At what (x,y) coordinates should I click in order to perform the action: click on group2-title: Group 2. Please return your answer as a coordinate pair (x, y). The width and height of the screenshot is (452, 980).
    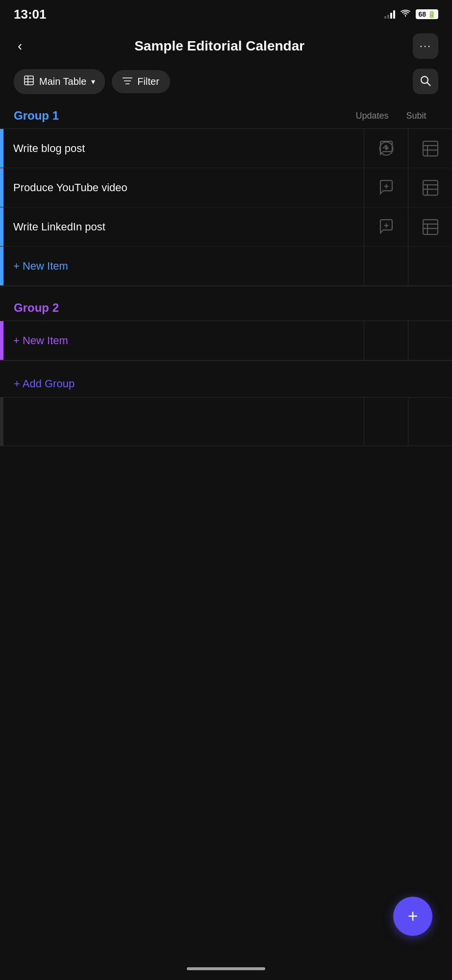
    Looking at the image, I should click on (36, 308).